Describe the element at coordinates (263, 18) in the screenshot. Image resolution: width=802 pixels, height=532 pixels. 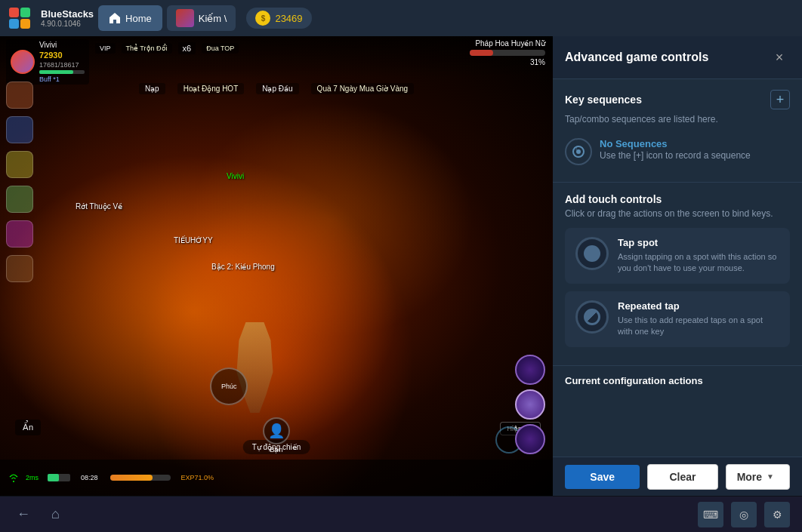
I see `coin-icon: $` at that location.